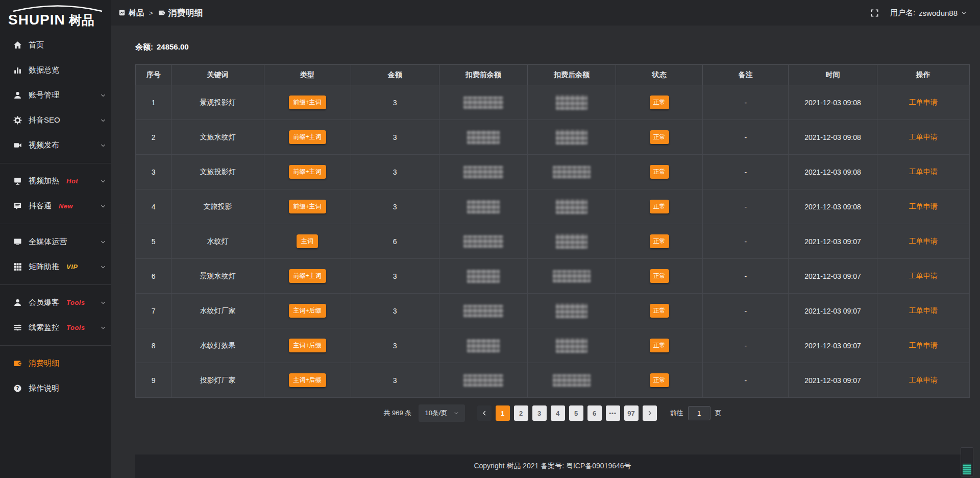 This screenshot has height=478, width=980. What do you see at coordinates (154, 380) in the screenshot?
I see `cell-index: 9` at bounding box center [154, 380].